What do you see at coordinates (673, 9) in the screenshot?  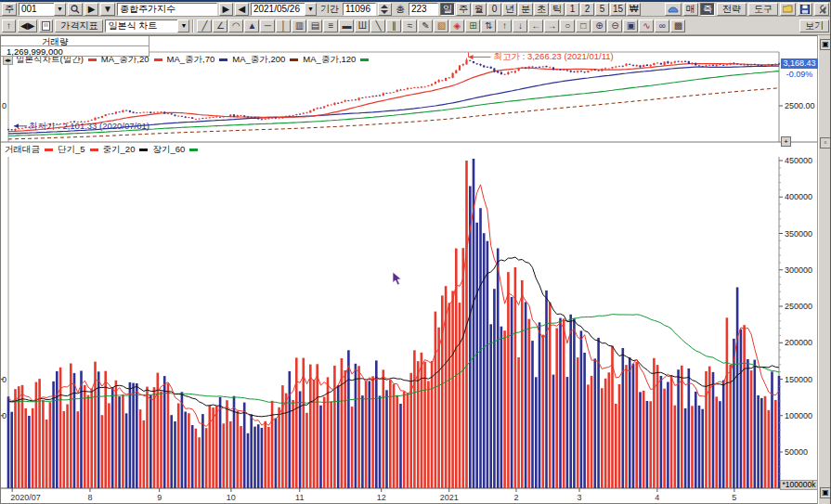 I see `screen-mode-button` at bounding box center [673, 9].